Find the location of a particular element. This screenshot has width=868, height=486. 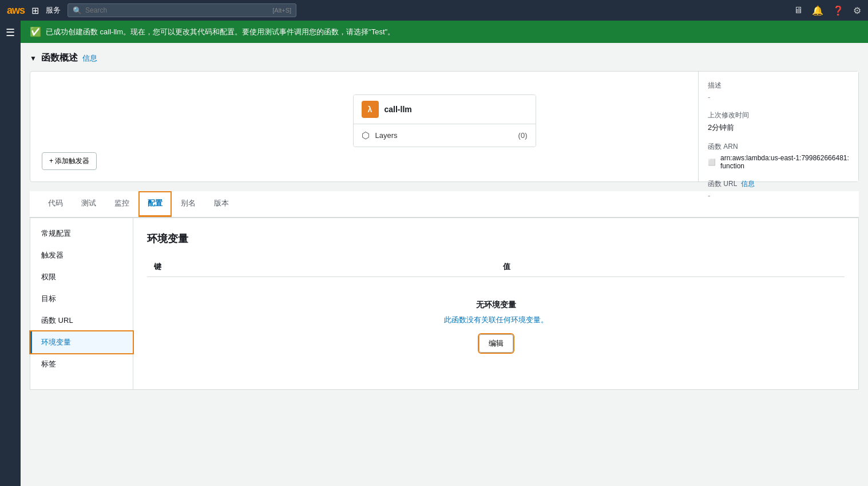

edit-button: 编辑 is located at coordinates (496, 343).